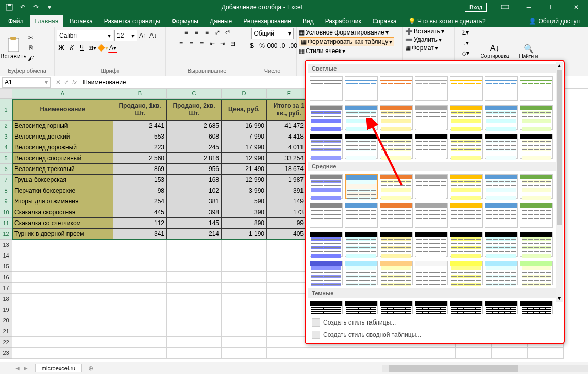 The height and width of the screenshot is (374, 588). What do you see at coordinates (187, 32) in the screenshot?
I see `align-top-icon: ≡` at bounding box center [187, 32].